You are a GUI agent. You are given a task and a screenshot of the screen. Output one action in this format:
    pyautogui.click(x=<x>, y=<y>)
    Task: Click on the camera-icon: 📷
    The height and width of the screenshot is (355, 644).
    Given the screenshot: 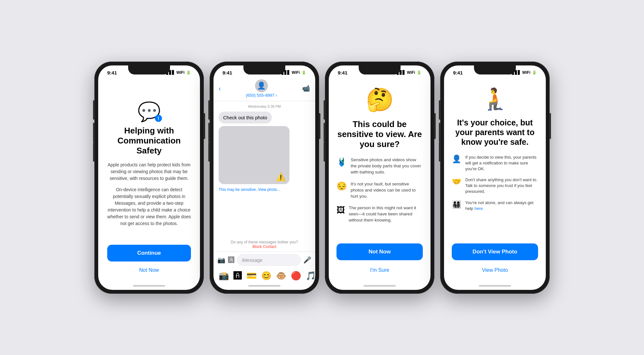 What is the action you would take?
    pyautogui.click(x=222, y=260)
    